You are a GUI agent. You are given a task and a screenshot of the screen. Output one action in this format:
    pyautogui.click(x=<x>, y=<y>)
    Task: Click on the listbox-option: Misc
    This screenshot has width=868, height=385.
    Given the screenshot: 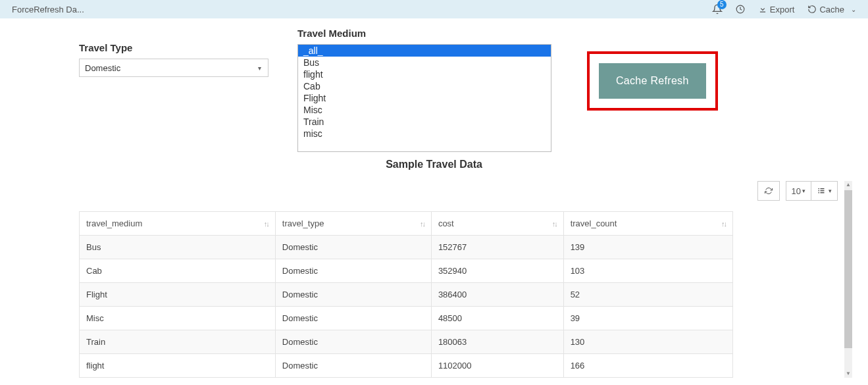 What is the action you would take?
    pyautogui.click(x=424, y=110)
    